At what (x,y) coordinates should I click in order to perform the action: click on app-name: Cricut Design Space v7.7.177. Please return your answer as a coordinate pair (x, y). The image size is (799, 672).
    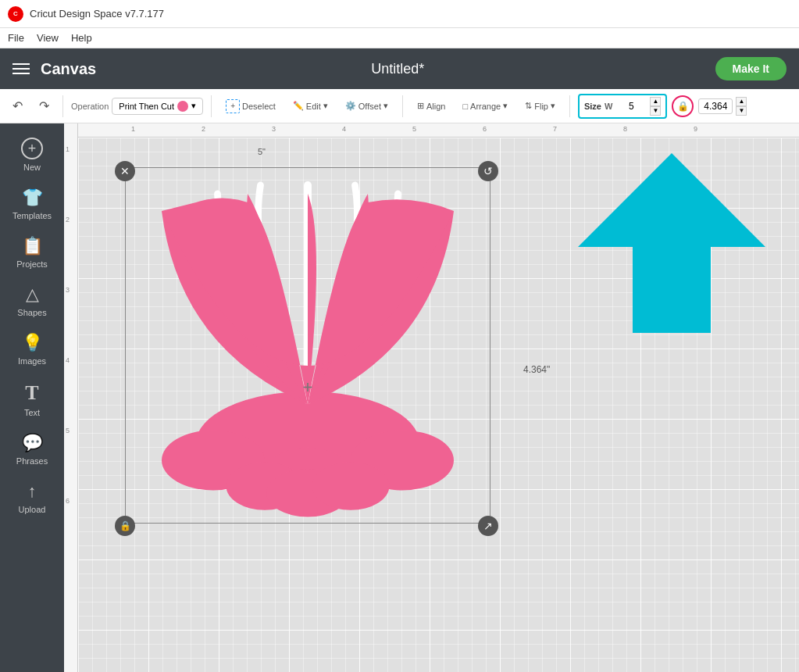
    Looking at the image, I should click on (97, 14).